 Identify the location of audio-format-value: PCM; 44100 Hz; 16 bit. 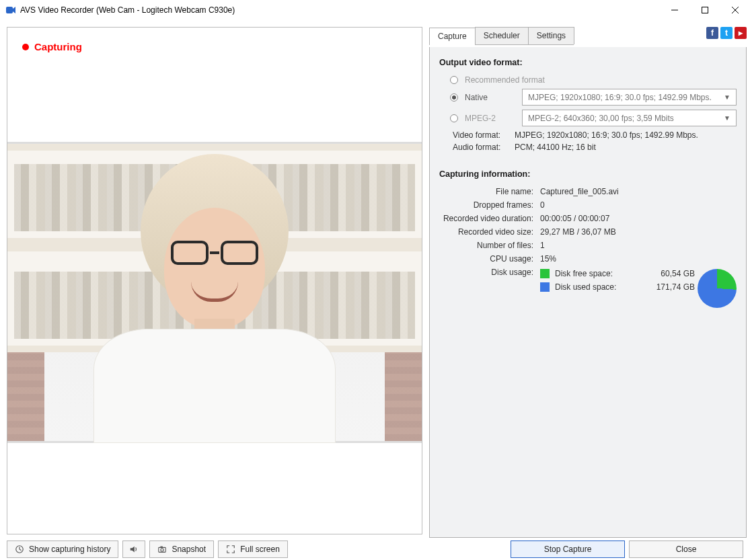
(556, 147).